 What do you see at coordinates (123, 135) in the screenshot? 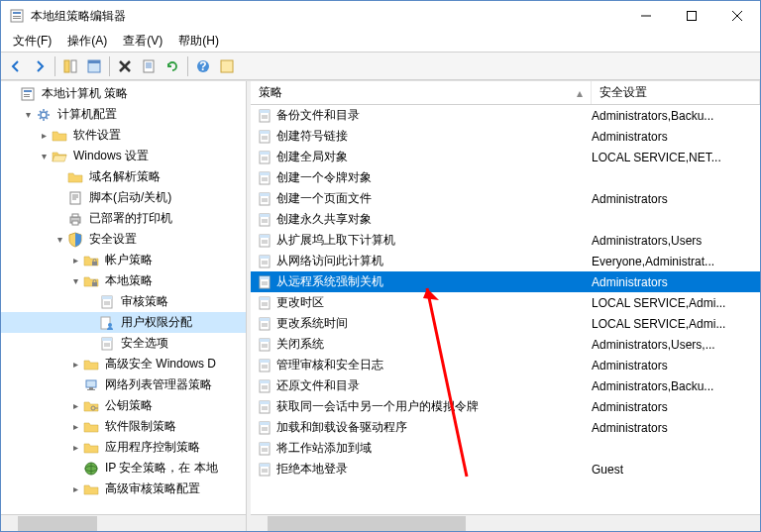
I see `tree-item-software: ▸软件设置` at bounding box center [123, 135].